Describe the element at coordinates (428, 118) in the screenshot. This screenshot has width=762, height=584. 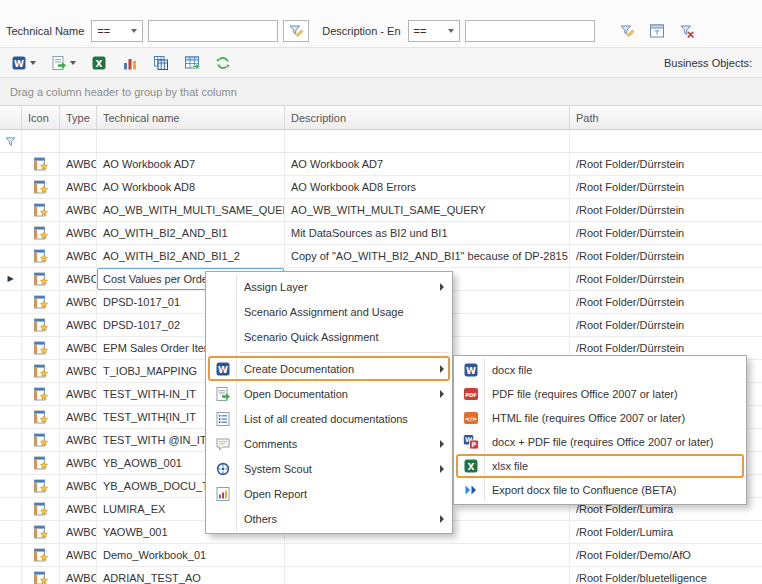
I see `column-header-description: Description` at that location.